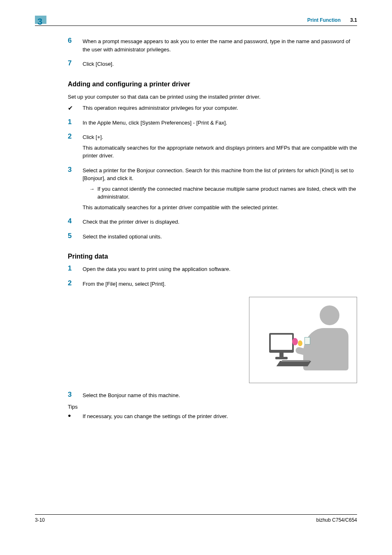 This screenshot has height=555, width=392. I want to click on printing-illustration, so click(303, 340).